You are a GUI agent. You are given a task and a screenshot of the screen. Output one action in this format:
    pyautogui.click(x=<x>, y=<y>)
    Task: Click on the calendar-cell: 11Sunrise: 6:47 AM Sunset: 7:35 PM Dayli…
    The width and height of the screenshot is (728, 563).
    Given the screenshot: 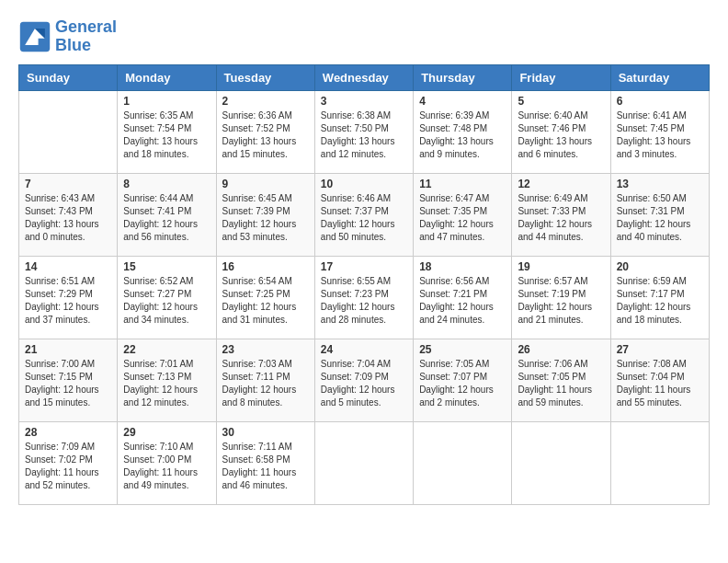 What is the action you would take?
    pyautogui.click(x=463, y=214)
    